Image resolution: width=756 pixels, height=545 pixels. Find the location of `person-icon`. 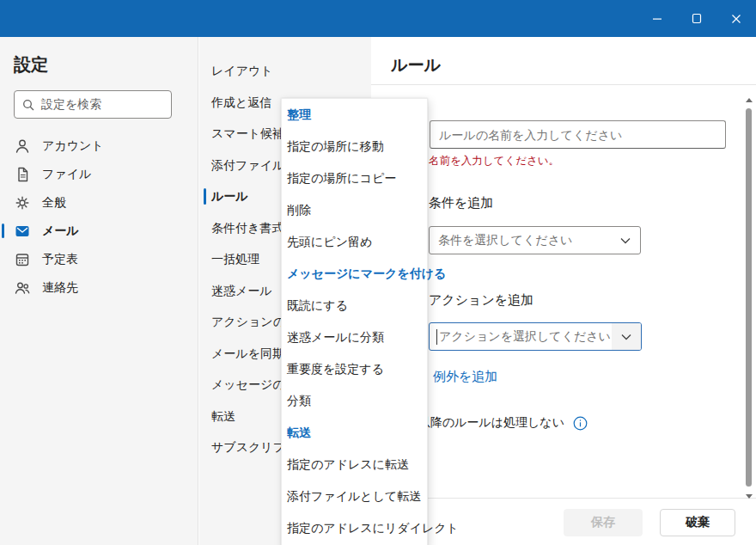

person-icon is located at coordinates (22, 146).